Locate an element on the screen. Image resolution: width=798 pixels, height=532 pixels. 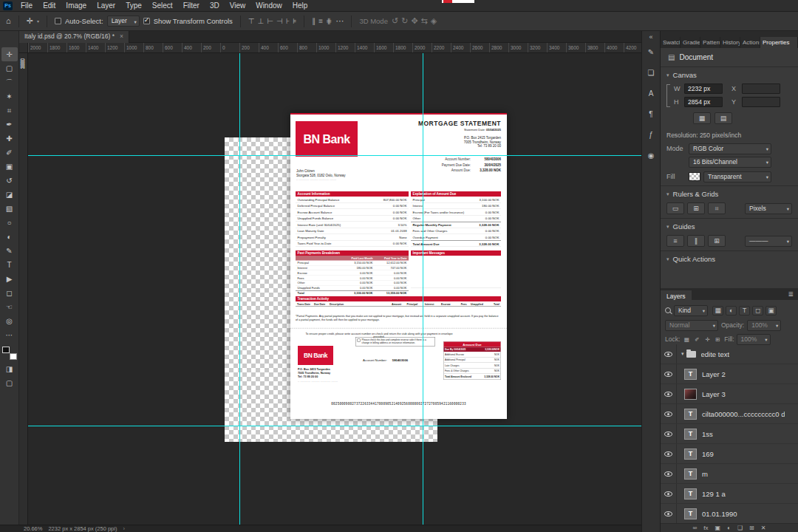
background-color-swatch is located at coordinates (13, 356).